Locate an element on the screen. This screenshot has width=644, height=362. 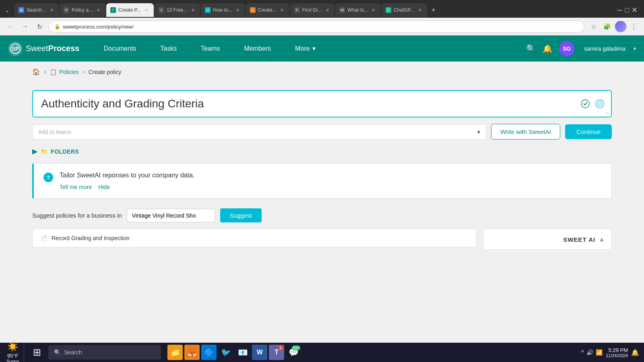
breadcrumb-current: Create policy is located at coordinates (105, 72).